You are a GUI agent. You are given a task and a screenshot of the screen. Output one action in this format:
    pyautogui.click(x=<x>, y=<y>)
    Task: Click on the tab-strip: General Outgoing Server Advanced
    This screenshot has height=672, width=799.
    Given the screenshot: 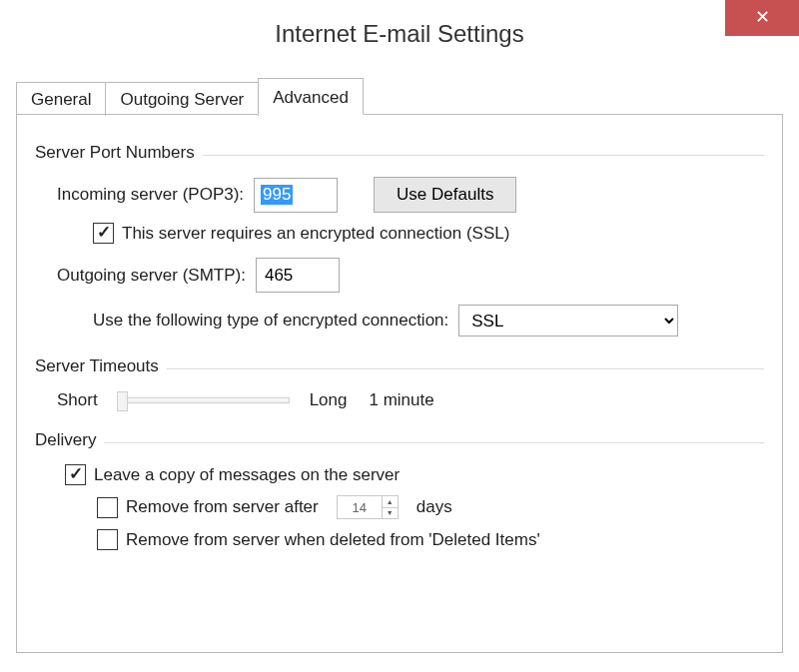 What is the action you would take?
    pyautogui.click(x=400, y=96)
    